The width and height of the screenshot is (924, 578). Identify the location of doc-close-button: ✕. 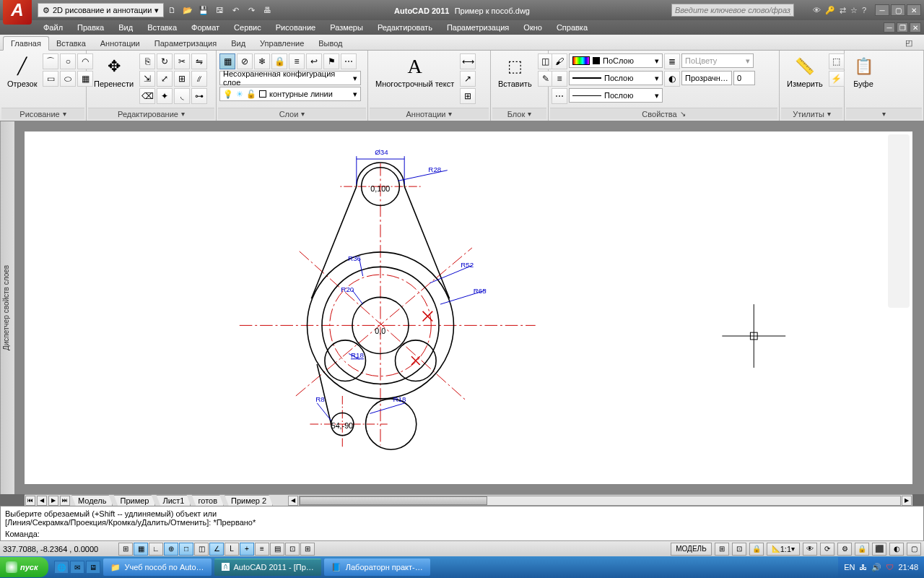
(915, 27).